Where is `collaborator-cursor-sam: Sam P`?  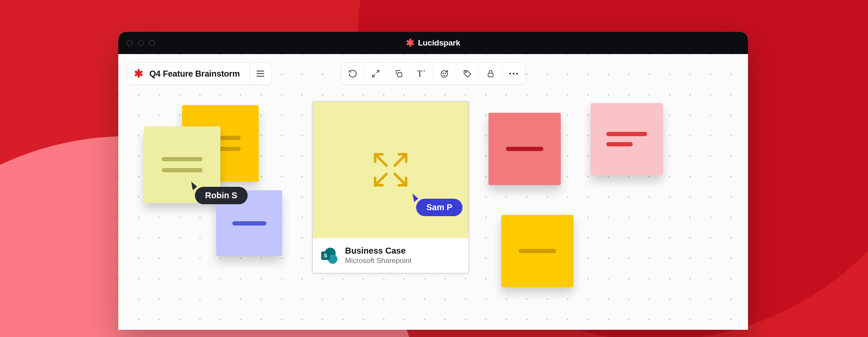
collaborator-cursor-sam: Sam P is located at coordinates (439, 208).